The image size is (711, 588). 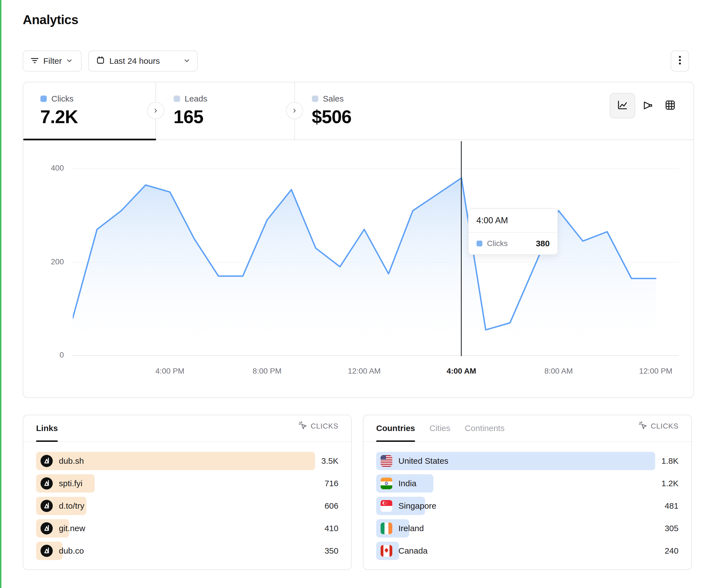 I want to click on tab-leads: Leads 165, so click(x=226, y=111).